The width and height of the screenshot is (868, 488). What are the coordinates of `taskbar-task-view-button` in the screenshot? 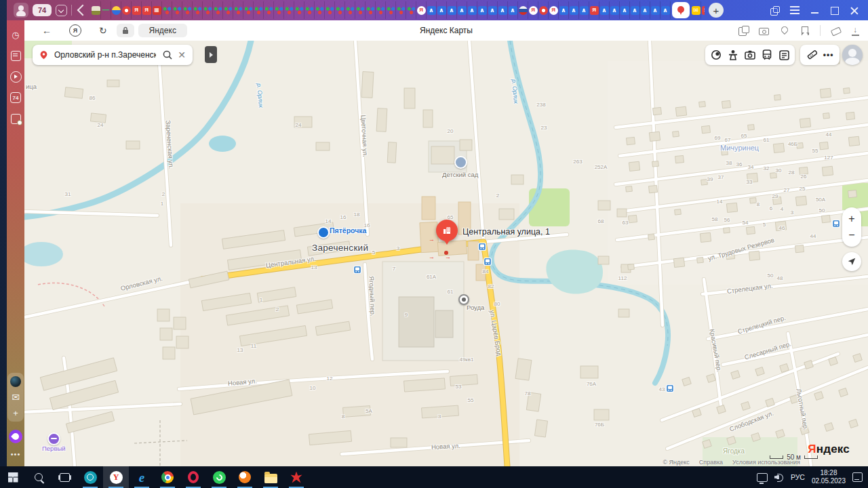 It's located at (64, 477).